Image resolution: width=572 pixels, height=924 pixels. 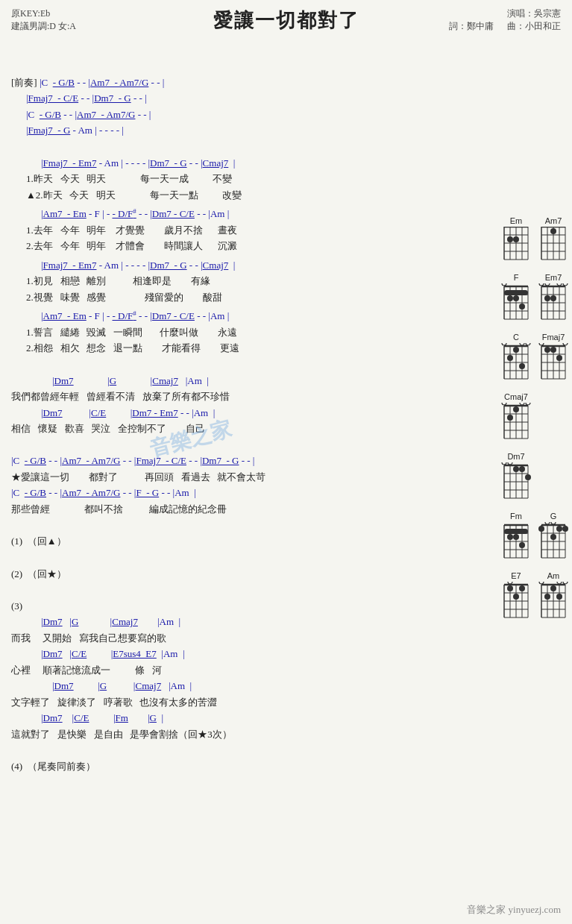 I want to click on v3-lyrics4: 這就對了 是快樂 是自由 是學會割捨（回★3次）, so click(x=252, y=734).